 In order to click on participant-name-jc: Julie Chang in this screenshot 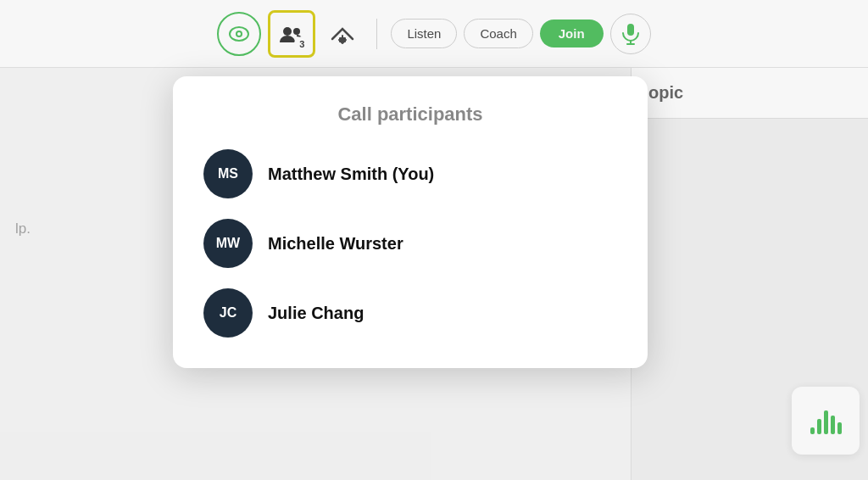, I will do `click(315, 314)`.